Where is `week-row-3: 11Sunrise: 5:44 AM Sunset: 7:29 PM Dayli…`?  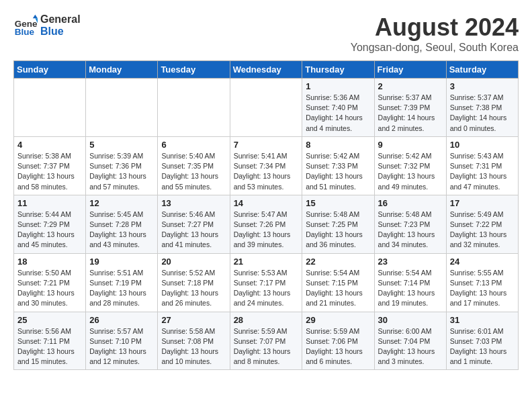 week-row-3: 11Sunrise: 5:44 AM Sunset: 7:29 PM Dayli… is located at coordinates (266, 224).